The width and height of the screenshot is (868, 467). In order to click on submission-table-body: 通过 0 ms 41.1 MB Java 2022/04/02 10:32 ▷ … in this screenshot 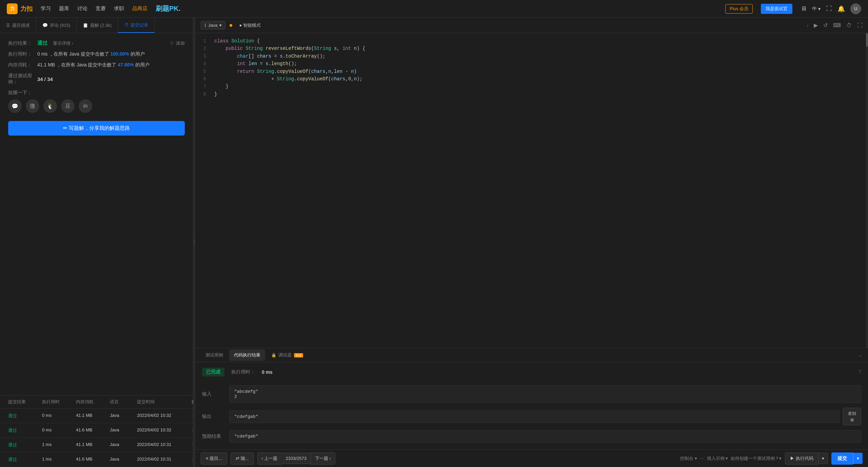, I will do `click(96, 438)`.